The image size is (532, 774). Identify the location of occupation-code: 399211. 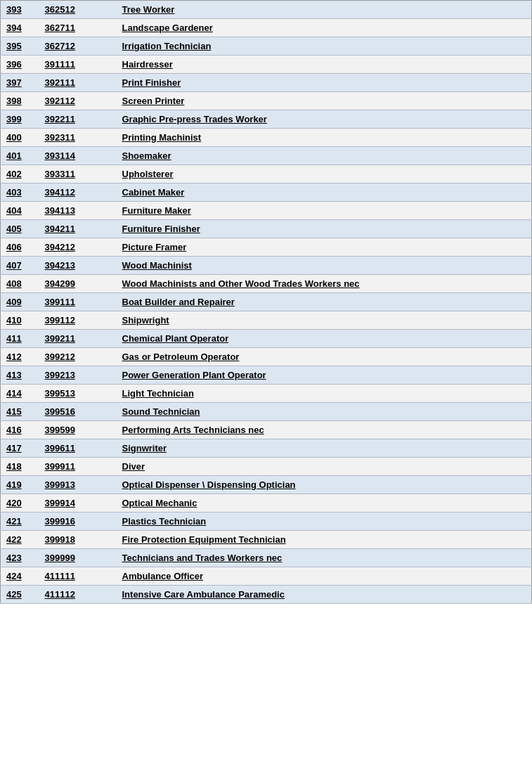
(78, 339).